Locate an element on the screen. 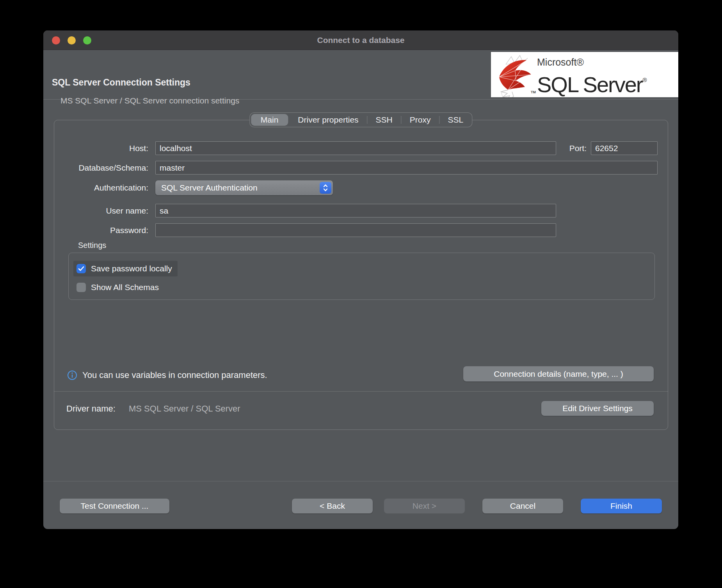 This screenshot has height=588, width=722. page-subtitle: MS SQL Server / SQL Server connection se… is located at coordinates (150, 101).